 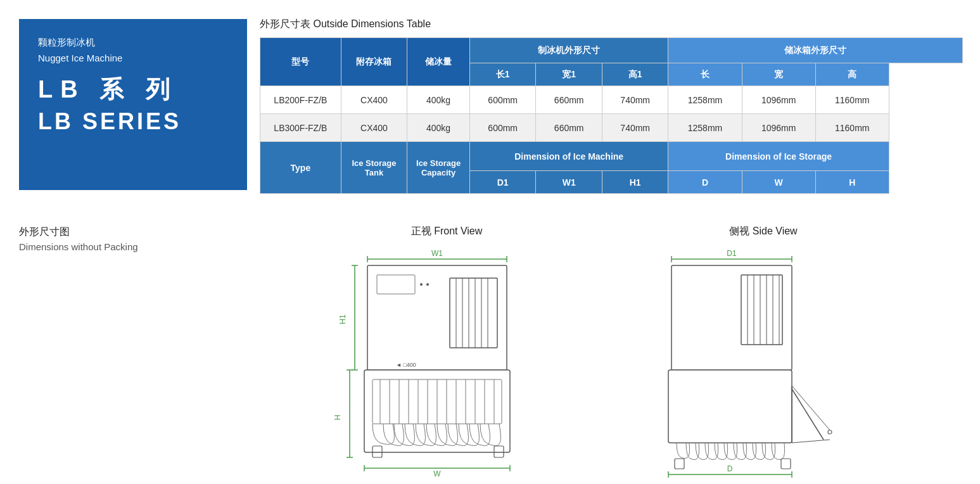 I want to click on side-view-svg: D1, so click(x=763, y=360).